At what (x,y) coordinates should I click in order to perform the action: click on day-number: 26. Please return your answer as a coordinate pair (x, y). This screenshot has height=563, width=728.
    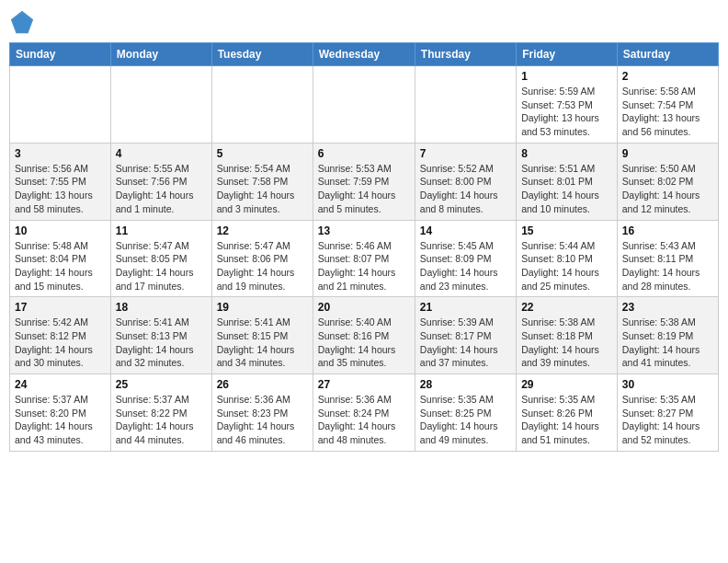
    Looking at the image, I should click on (263, 385).